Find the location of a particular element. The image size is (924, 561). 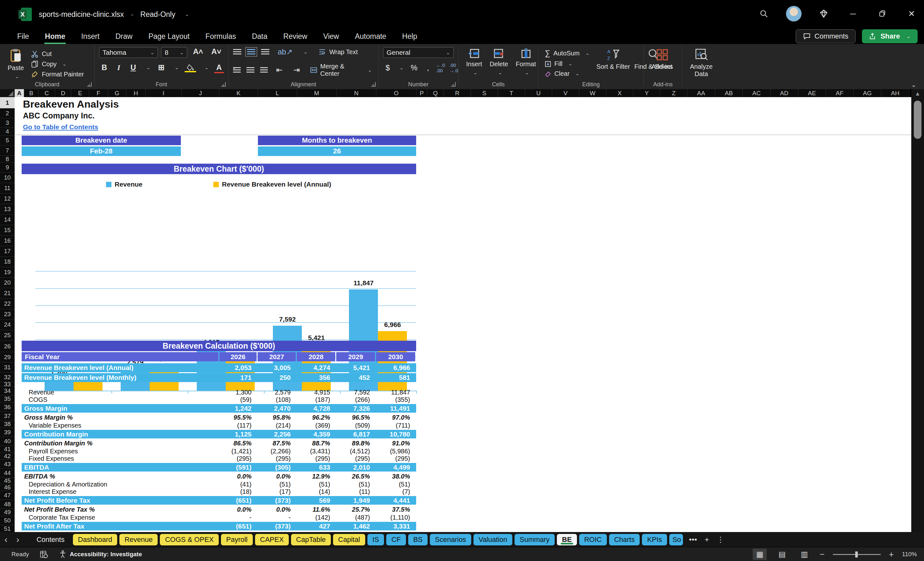

percent-style-button: % is located at coordinates (414, 68).